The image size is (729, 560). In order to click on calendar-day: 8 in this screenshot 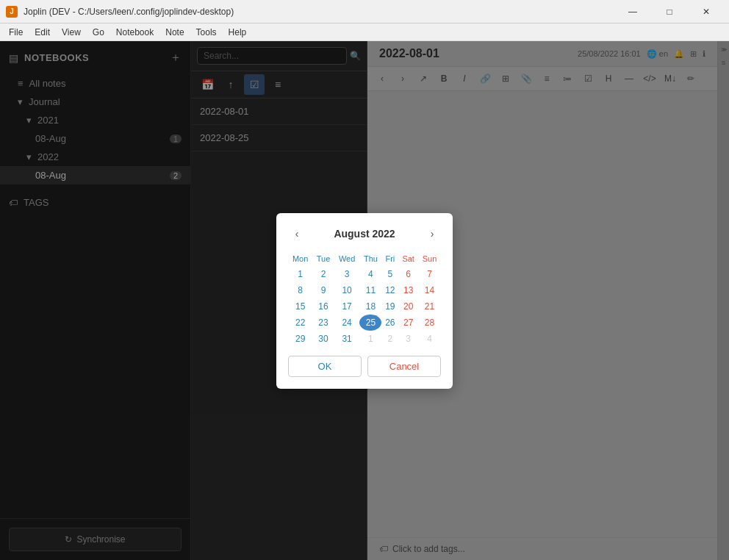, I will do `click(300, 290)`.